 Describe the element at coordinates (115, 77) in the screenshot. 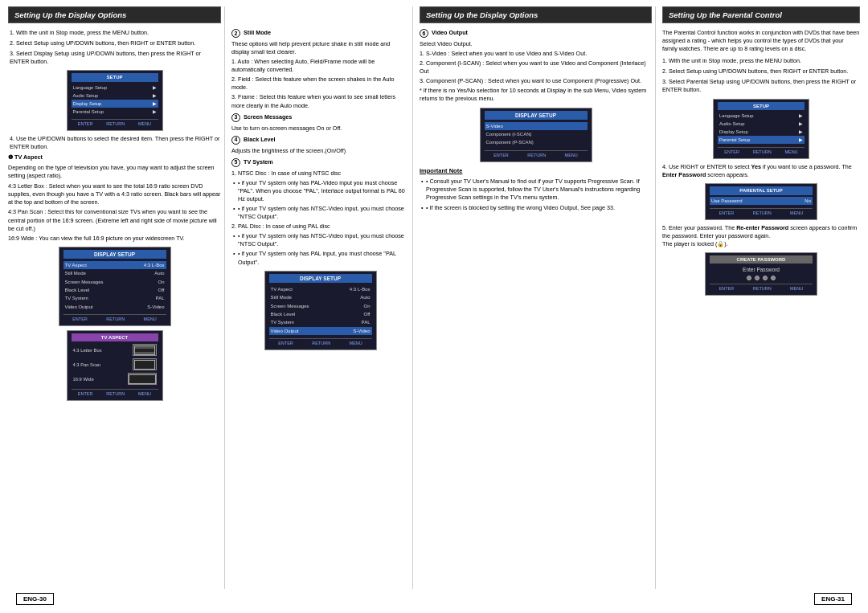

I see `menu-setup-title: SETUP` at that location.